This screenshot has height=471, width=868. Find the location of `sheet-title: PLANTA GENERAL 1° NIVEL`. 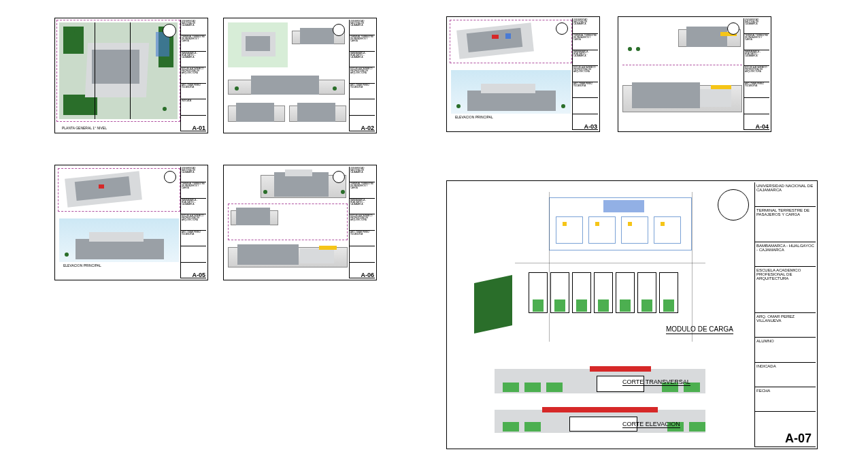

sheet-title: PLANTA GENERAL 1° NIVEL is located at coordinates (84, 128).